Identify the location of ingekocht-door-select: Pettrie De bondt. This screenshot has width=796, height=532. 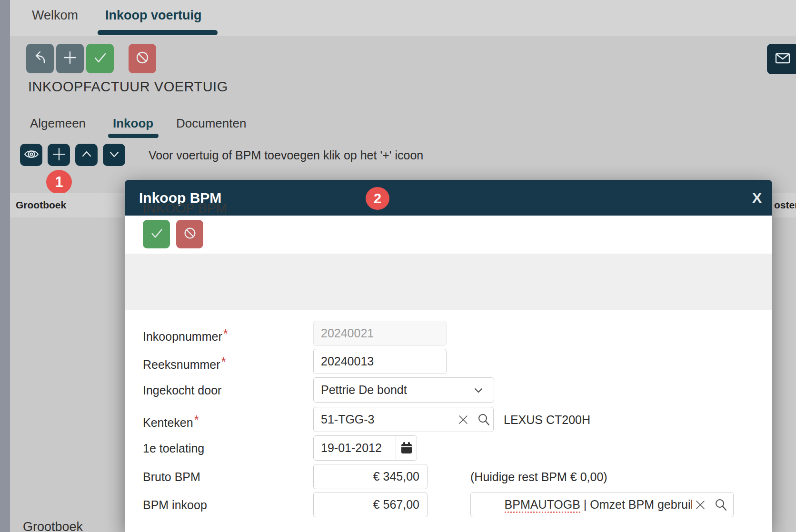
(404, 390).